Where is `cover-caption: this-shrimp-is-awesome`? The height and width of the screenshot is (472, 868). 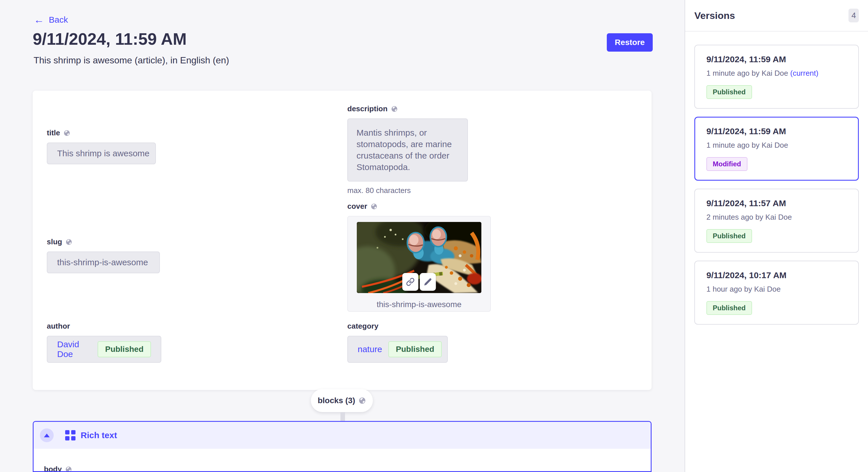 cover-caption: this-shrimp-is-awesome is located at coordinates (419, 304).